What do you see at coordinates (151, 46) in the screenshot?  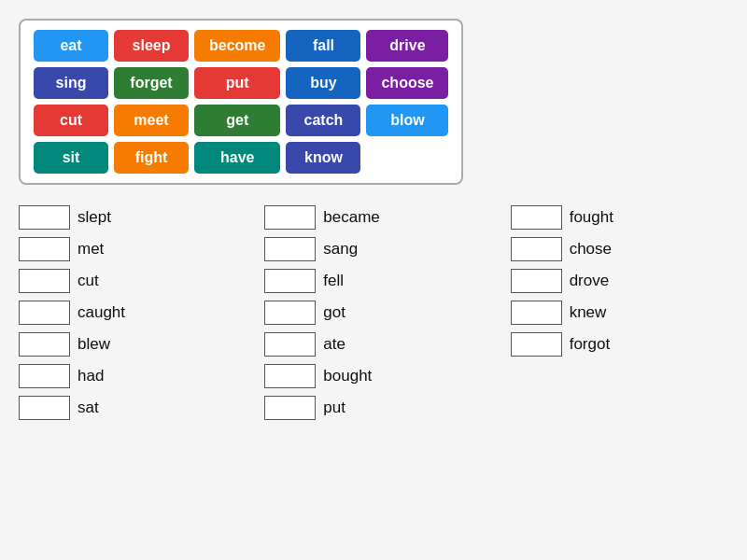 I see `word-btn-sleep: sleep` at bounding box center [151, 46].